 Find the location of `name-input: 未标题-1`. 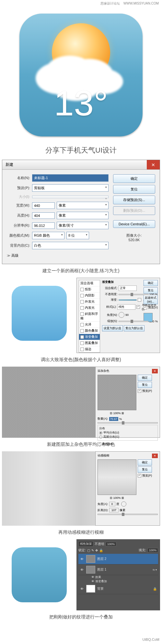

name-input: 未标题-1 is located at coordinates (70, 178).